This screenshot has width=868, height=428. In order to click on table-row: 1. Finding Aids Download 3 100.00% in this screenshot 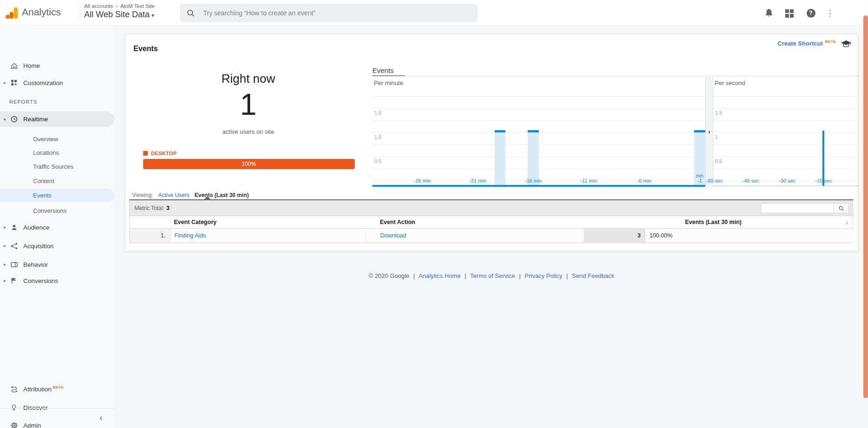, I will do `click(491, 236)`.